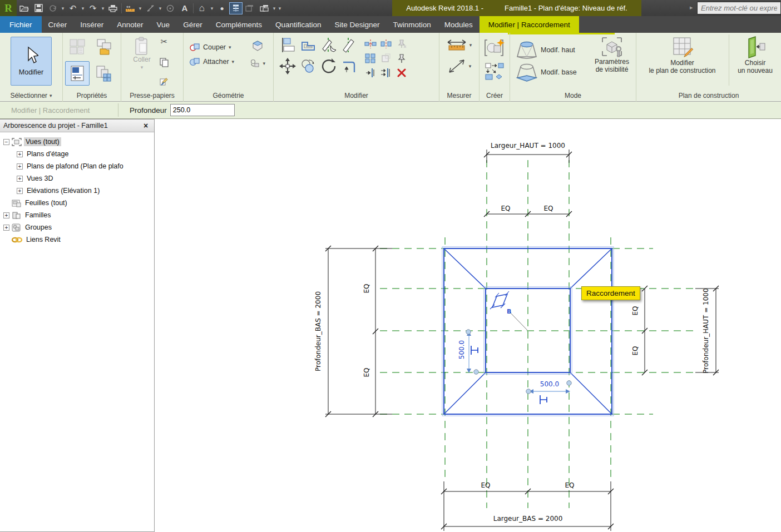 The width and height of the screenshot is (781, 532). What do you see at coordinates (370, 44) in the screenshot?
I see `align-distribute-h-icon` at bounding box center [370, 44].